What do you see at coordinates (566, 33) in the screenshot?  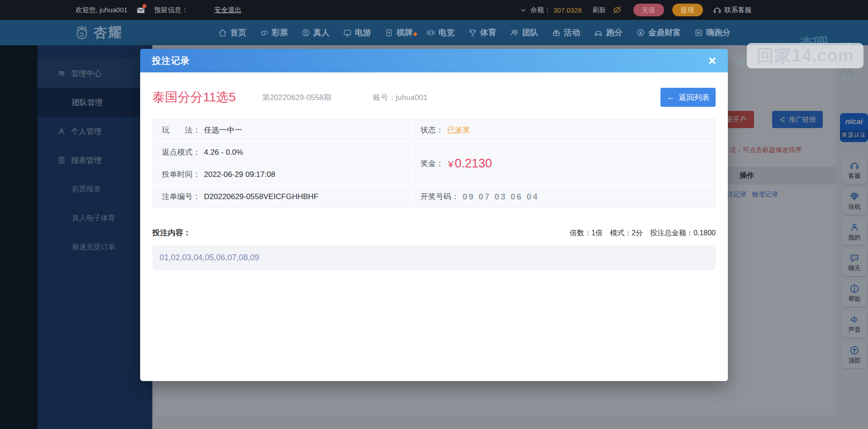 I see `nav-item-activity: 活动` at bounding box center [566, 33].